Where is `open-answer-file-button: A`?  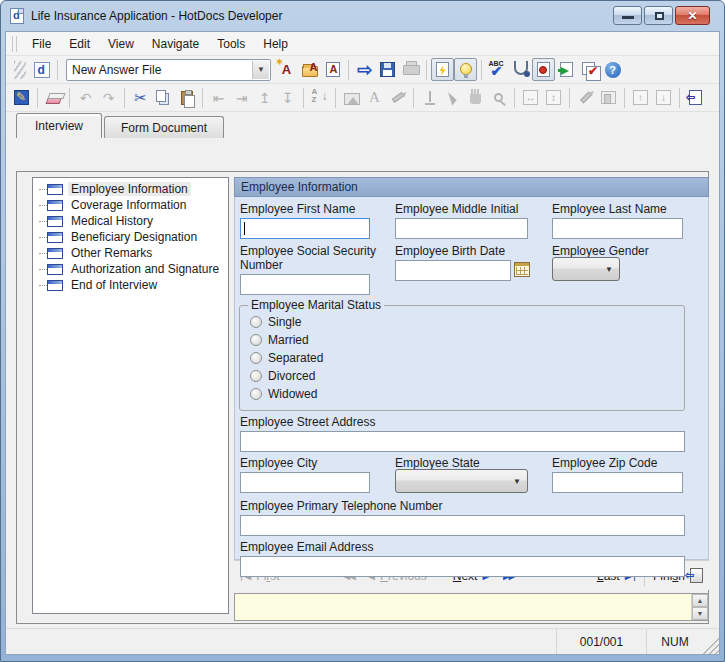 open-answer-file-button: A is located at coordinates (310, 70).